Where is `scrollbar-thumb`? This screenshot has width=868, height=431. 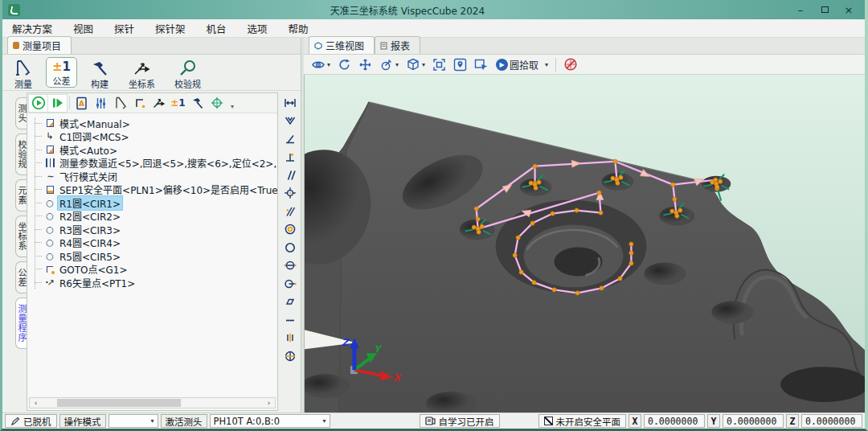
scrollbar-thumb is located at coordinates (119, 403).